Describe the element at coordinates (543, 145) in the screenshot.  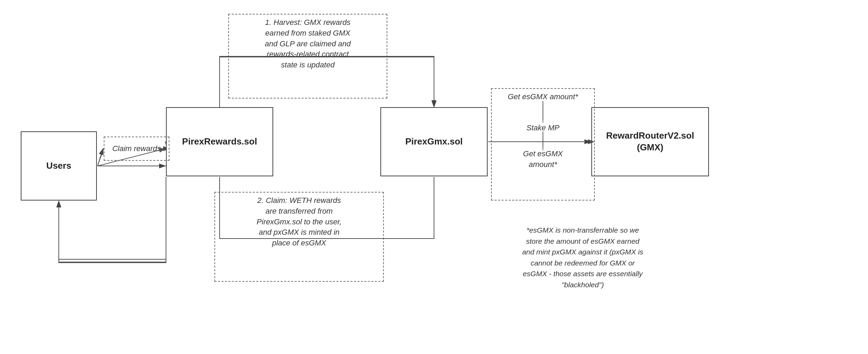
I see `router-actions-dashed-box` at that location.